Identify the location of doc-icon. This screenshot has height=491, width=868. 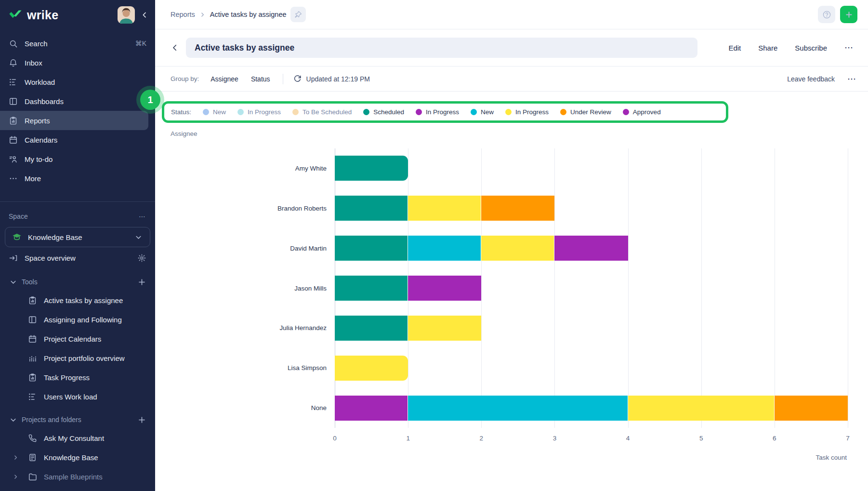
(33, 458).